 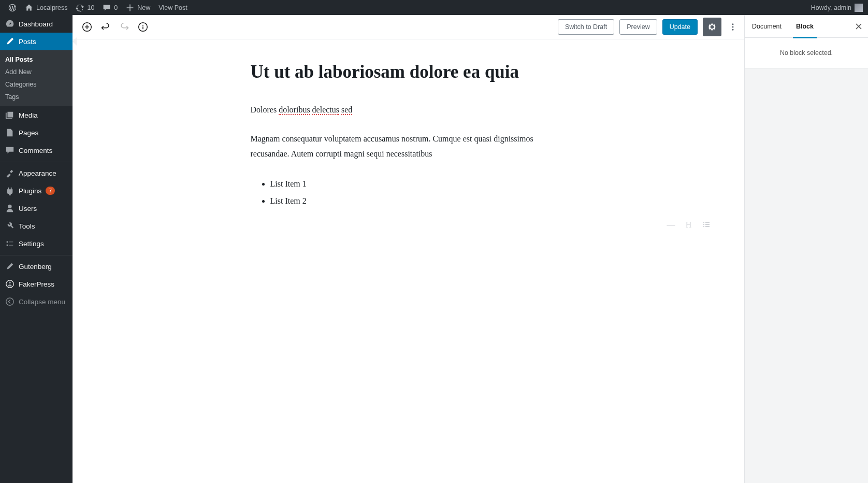 What do you see at coordinates (37, 173) in the screenshot?
I see `appearance-label: Appearance` at bounding box center [37, 173].